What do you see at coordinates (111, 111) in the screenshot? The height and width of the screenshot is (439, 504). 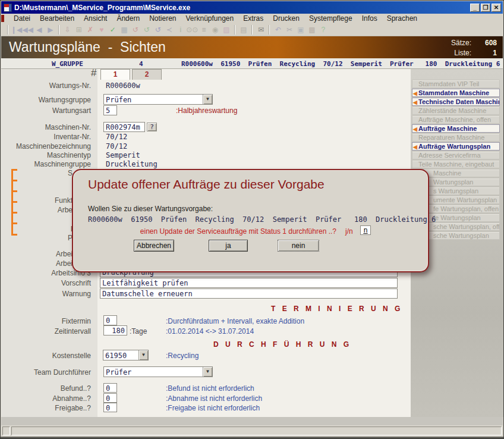 I see `wartungsart-input: 5` at bounding box center [111, 111].